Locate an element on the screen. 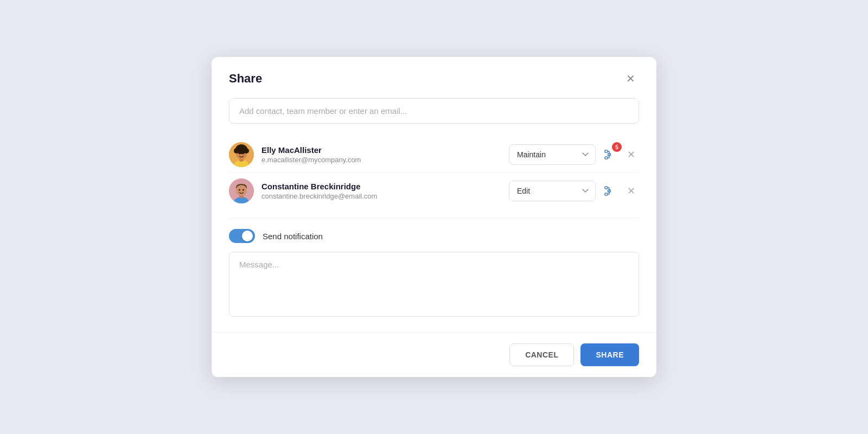 The width and height of the screenshot is (868, 434). notification-row: Send notification is located at coordinates (434, 236).